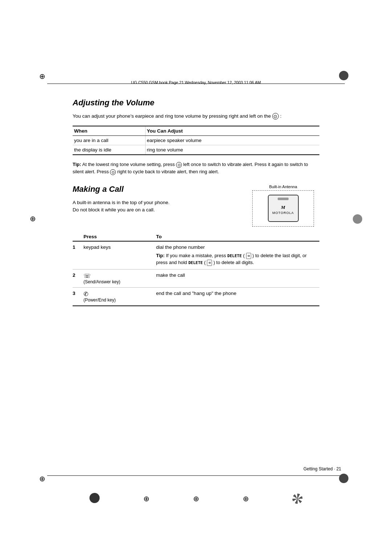 Image resolution: width=392 pixels, height=555 pixels. What do you see at coordinates (238, 296) in the screenshot?
I see `press-row3-to: end the call and "hang up" the phone` at bounding box center [238, 296].